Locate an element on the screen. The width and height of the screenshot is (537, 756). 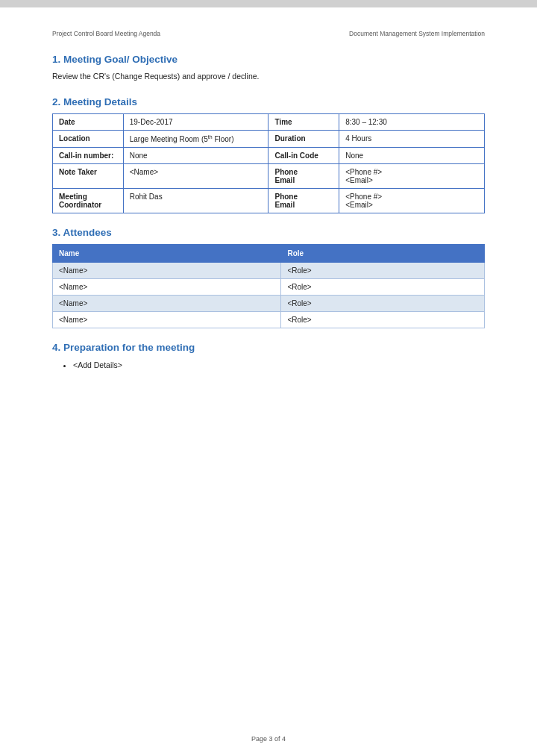
attendees-header-row: Name Role is located at coordinates (268, 254).